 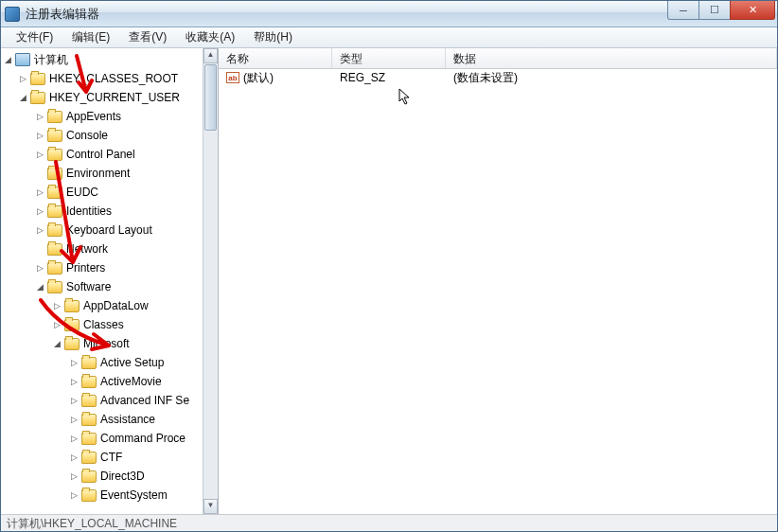 What do you see at coordinates (102, 438) in the screenshot?
I see `tree-cmdproc: ▷ Command Proce` at bounding box center [102, 438].